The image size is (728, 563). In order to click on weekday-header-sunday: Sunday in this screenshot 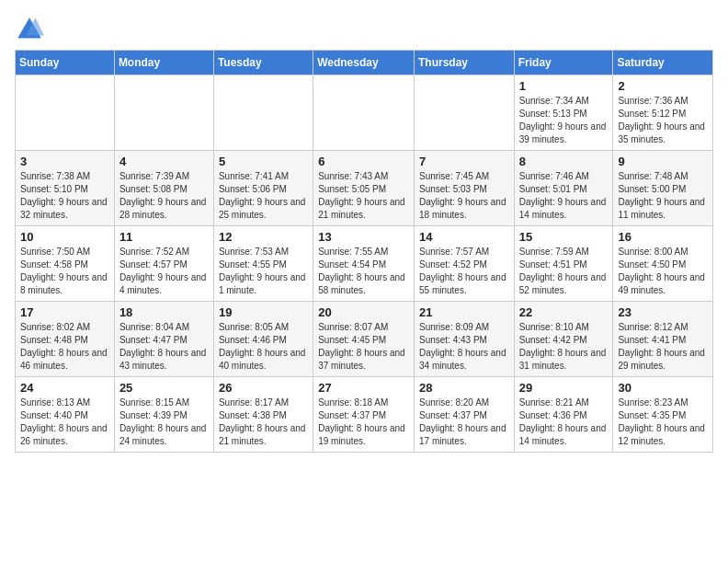, I will do `click(65, 63)`.